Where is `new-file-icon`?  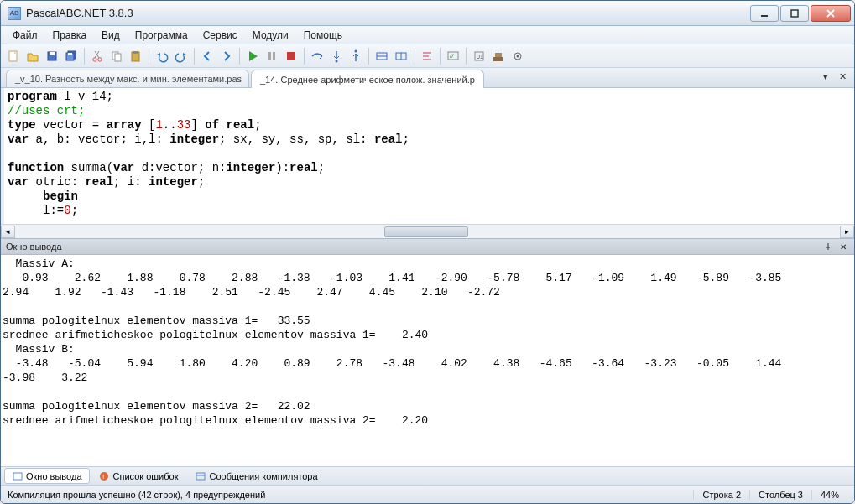
new-file-icon is located at coordinates (13, 56).